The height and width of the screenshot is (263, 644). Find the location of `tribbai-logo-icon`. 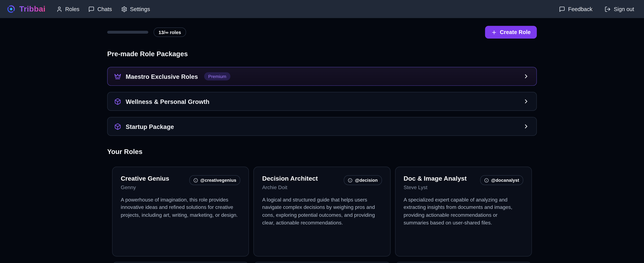

tribbai-logo-icon is located at coordinates (11, 9).